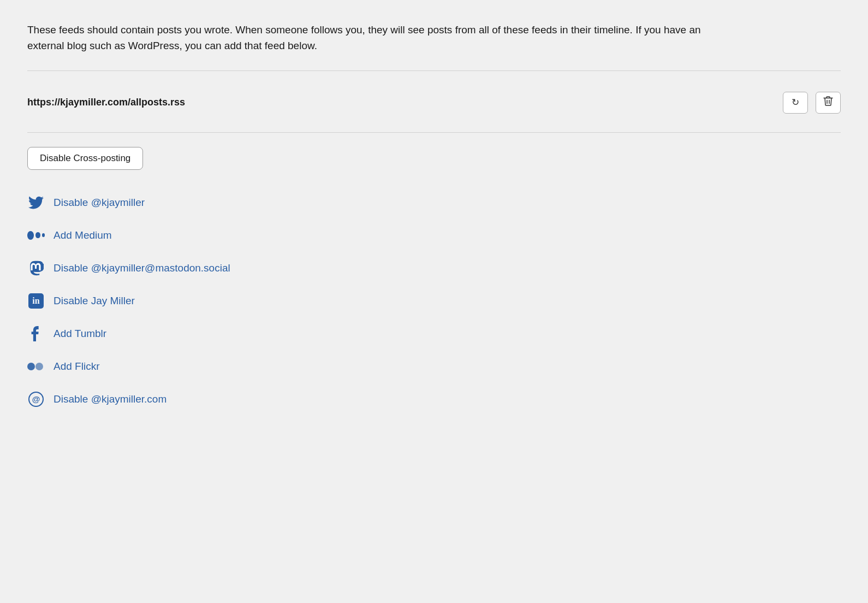 The height and width of the screenshot is (603, 868). Describe the element at coordinates (828, 103) in the screenshot. I see `delete-feed-button` at that location.